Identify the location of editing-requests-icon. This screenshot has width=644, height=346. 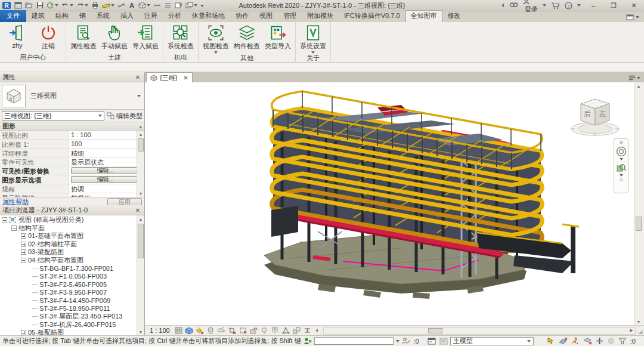
(406, 341).